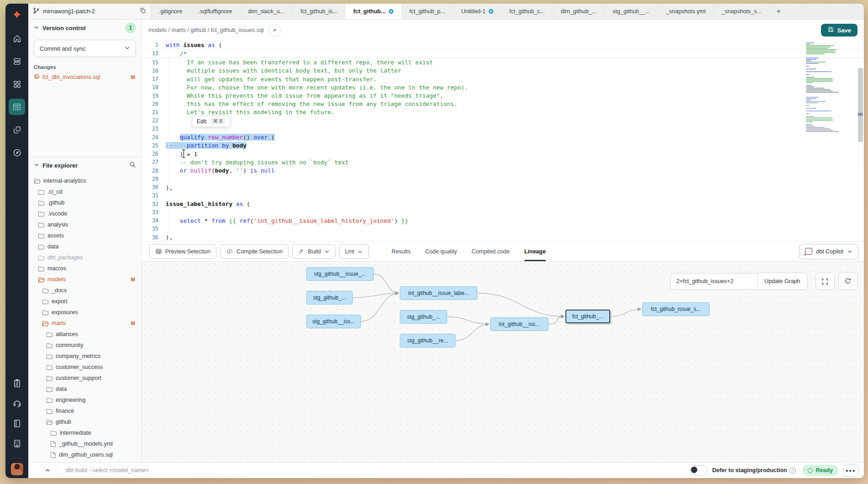 Image resolution: width=868 pixels, height=484 pixels. I want to click on code-line: 17 will get updates for events that happ…, so click(503, 79).